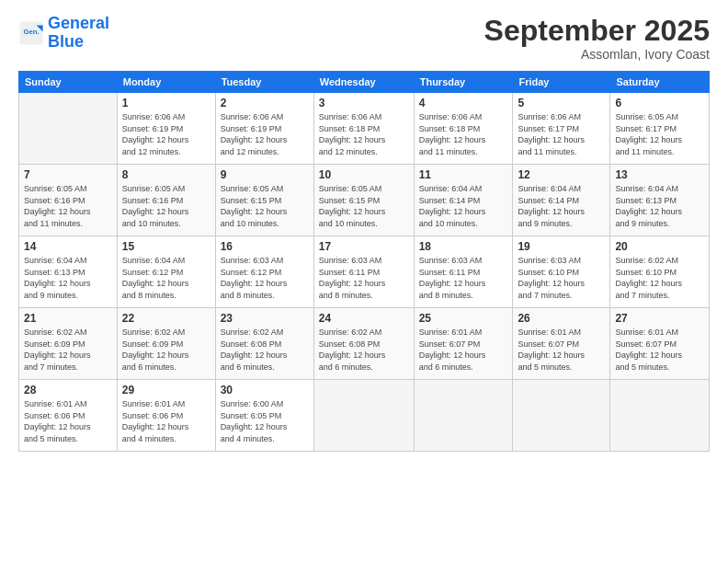 This screenshot has width=728, height=563. Describe the element at coordinates (364, 83) in the screenshot. I see `calendar-header-row: SundayMondayTuesdayWednesdayThursdayFrid…` at that location.